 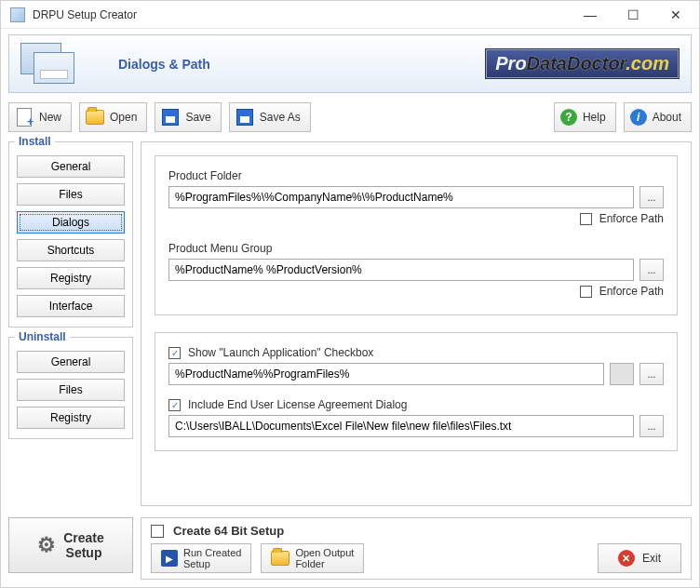 What do you see at coordinates (590, 15) in the screenshot?
I see `minimize-button: —` at bounding box center [590, 15].